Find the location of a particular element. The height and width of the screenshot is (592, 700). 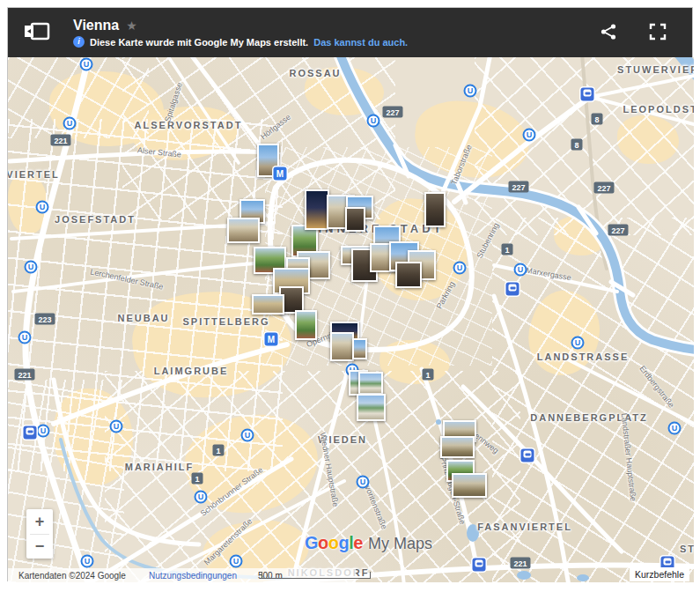

district-label: DANNEBERGPLATZ is located at coordinates (589, 418).